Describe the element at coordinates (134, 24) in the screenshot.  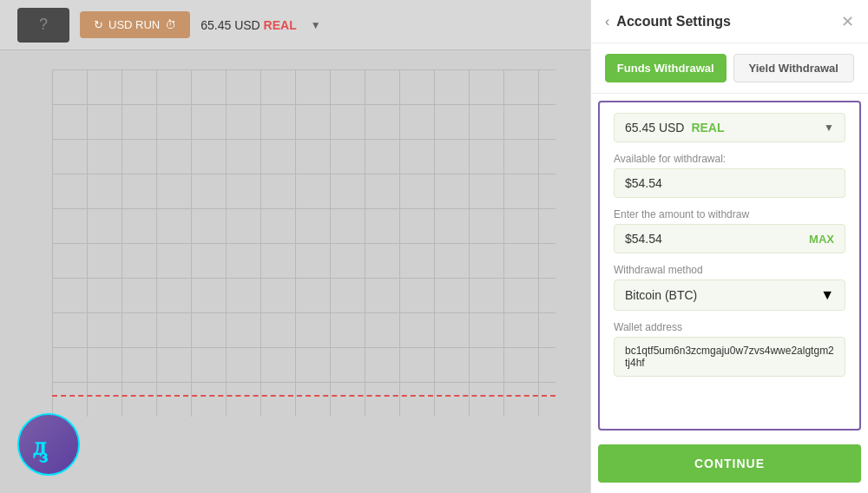
I see `usd-run-label: USD RUN` at that location.